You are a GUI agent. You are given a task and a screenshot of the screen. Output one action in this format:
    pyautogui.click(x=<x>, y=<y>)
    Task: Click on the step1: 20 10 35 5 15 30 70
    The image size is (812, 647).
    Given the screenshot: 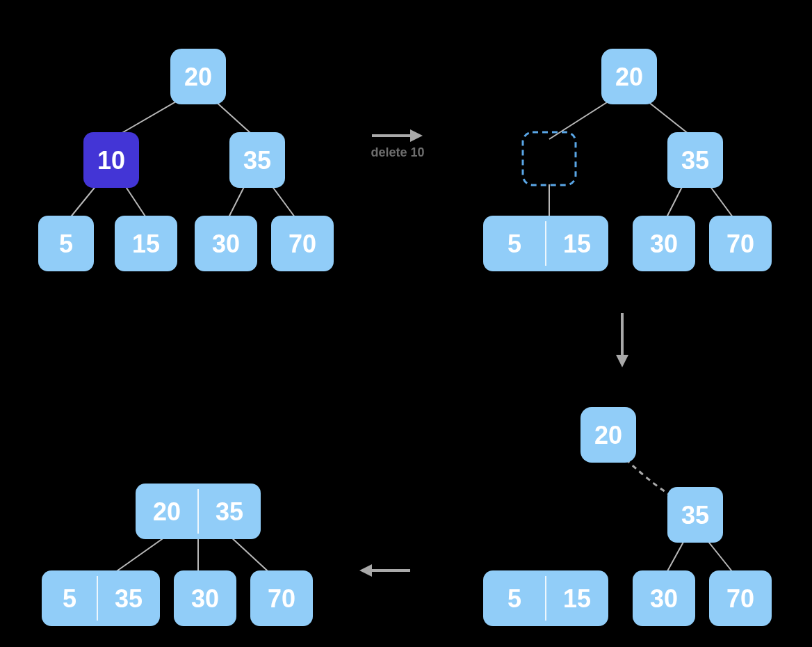 What is the action you would take?
    pyautogui.click(x=186, y=160)
    